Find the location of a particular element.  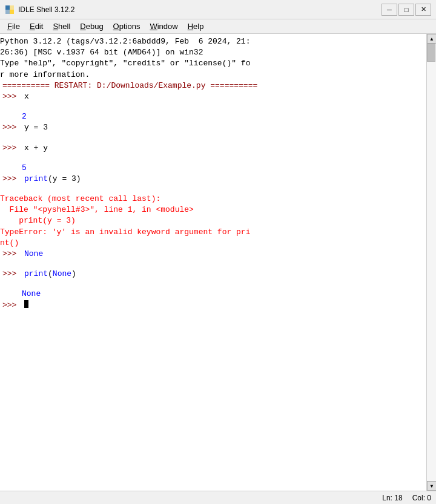

menu-file: File is located at coordinates (13, 27).